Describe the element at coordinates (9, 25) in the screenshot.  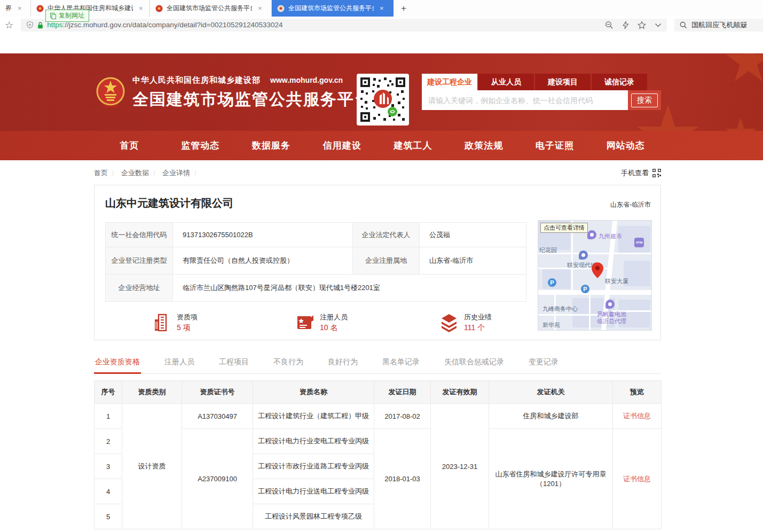
I see `bookmark-star-icon: ☆` at that location.